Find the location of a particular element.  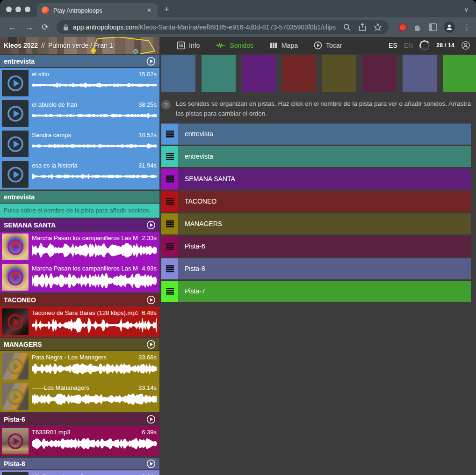

section-header: TACONEO is located at coordinates (79, 300).